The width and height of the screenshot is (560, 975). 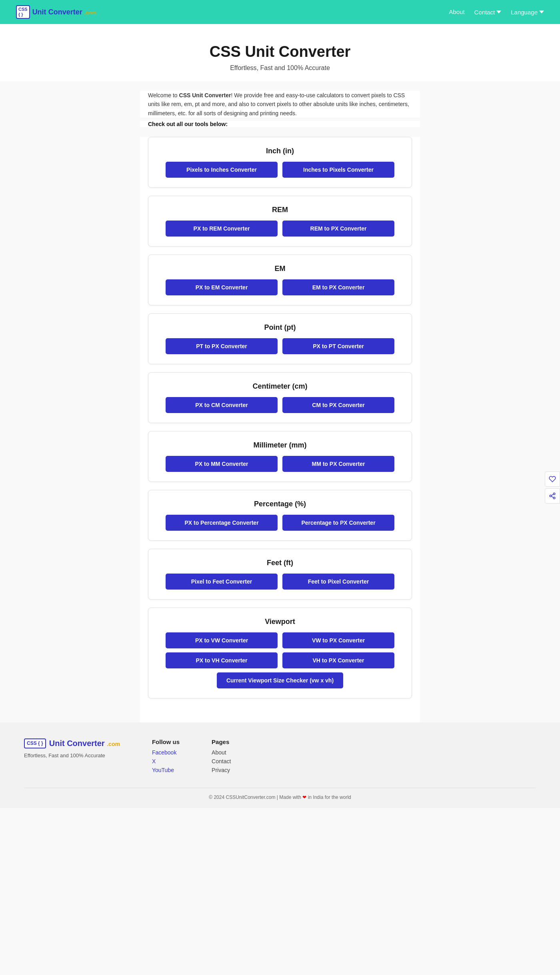 What do you see at coordinates (280, 221) in the screenshot?
I see `section-rem: REM PX to REM Converter REM to PX Conver…` at bounding box center [280, 221].